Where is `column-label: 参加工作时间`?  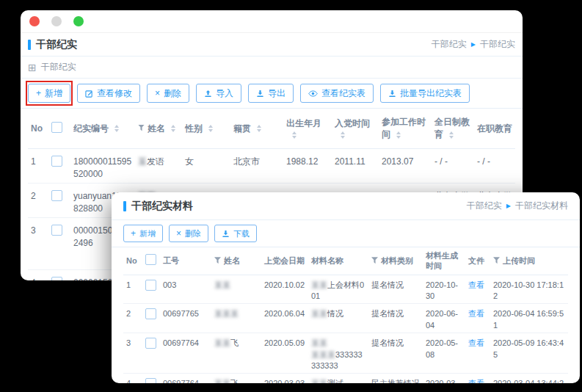 column-label: 参加工作时间 is located at coordinates (404, 128).